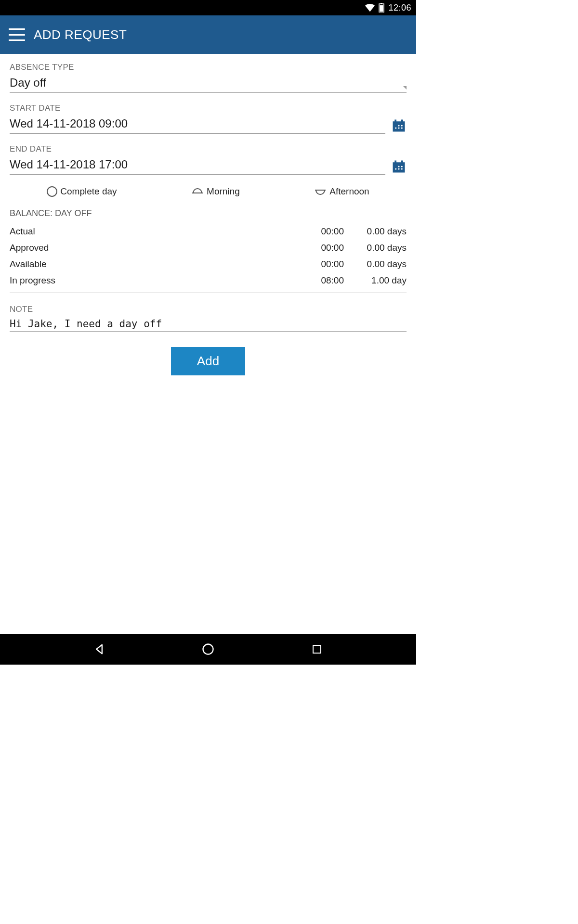 Image resolution: width=578 pixels, height=924 pixels. What do you see at coordinates (375, 281) in the screenshot?
I see `balance-row-days: 1.00 day` at bounding box center [375, 281].